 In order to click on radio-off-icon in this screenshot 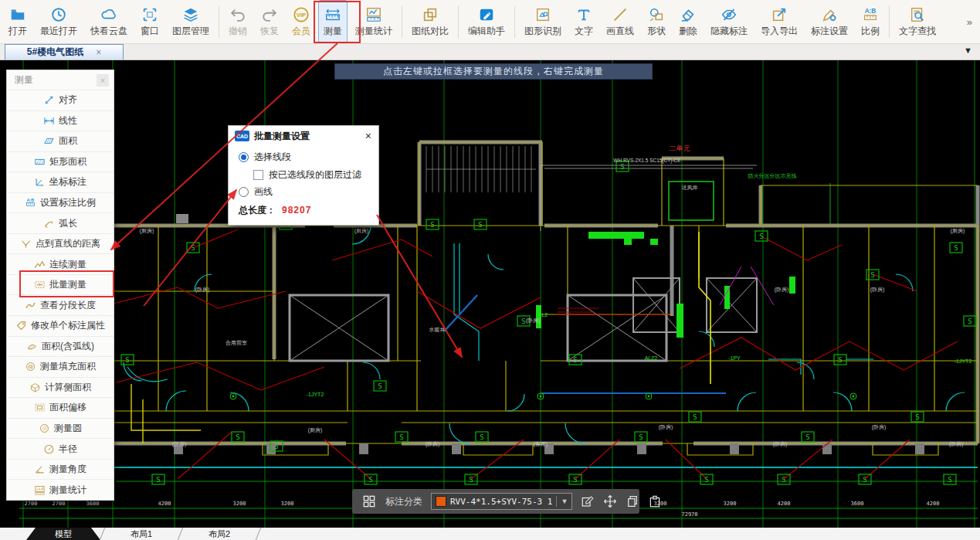, I will do `click(244, 192)`.